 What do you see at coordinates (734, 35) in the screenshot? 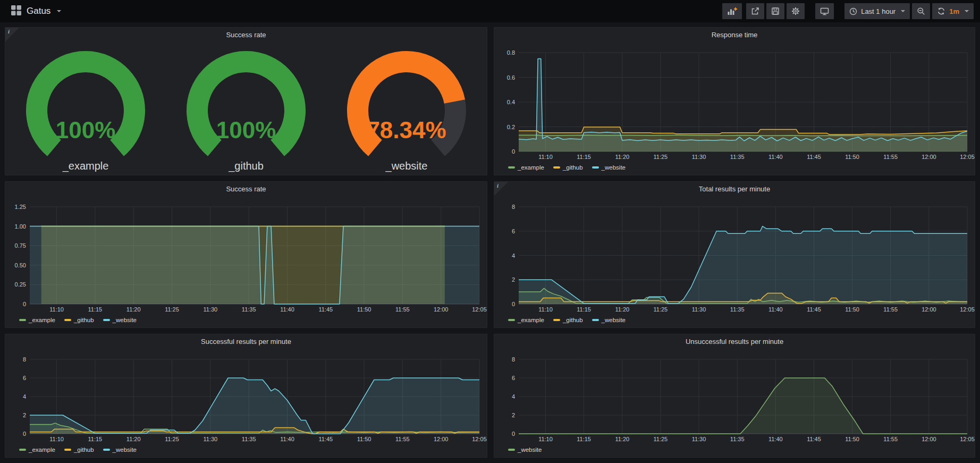
I see `panel-title: Response time` at bounding box center [734, 35].